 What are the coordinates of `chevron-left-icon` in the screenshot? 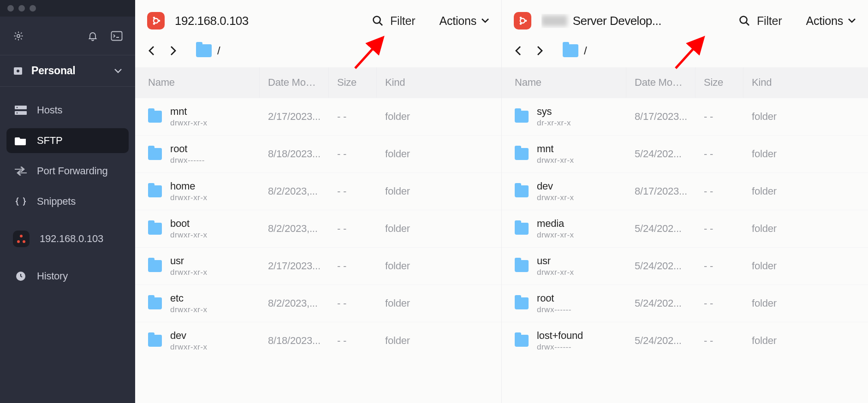 It's located at (151, 51).